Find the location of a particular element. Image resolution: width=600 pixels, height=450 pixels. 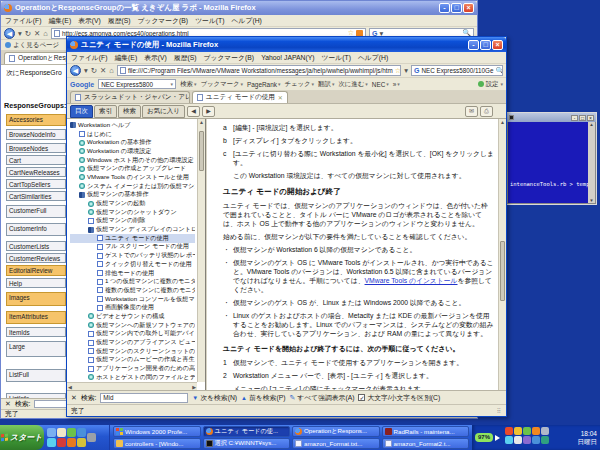

google-toolbar-button: チェック▾ is located at coordinates (299, 84).